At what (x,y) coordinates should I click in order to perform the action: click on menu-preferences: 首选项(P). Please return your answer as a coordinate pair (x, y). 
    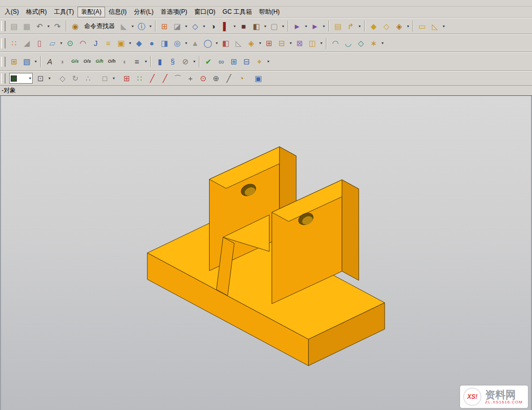
    Looking at the image, I should click on (174, 12).